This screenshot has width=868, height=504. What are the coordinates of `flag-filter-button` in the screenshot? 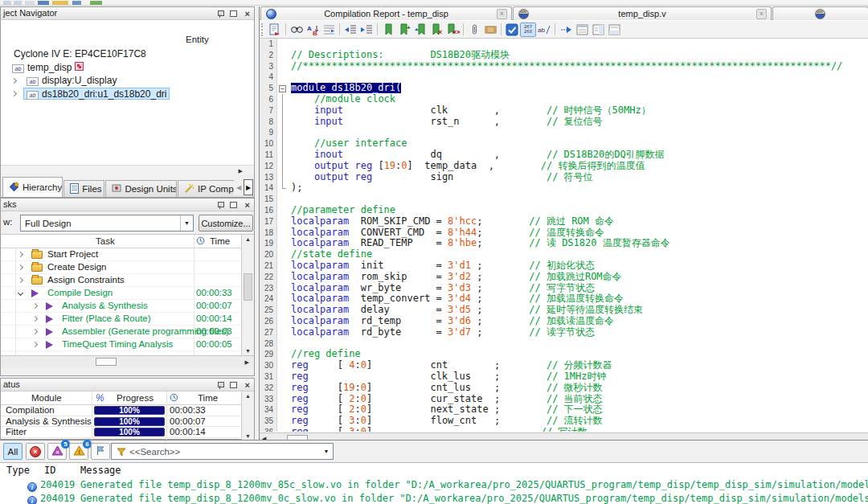 It's located at (100, 452).